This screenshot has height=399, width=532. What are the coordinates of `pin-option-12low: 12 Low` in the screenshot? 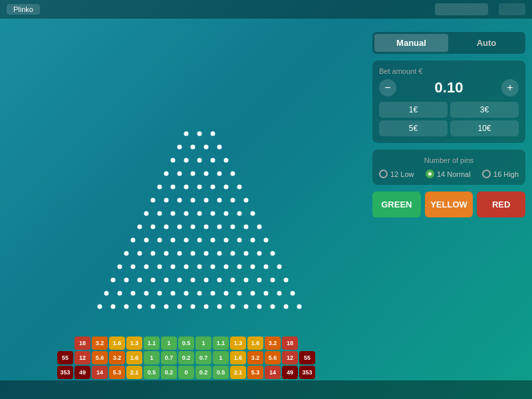 It's located at (396, 174).